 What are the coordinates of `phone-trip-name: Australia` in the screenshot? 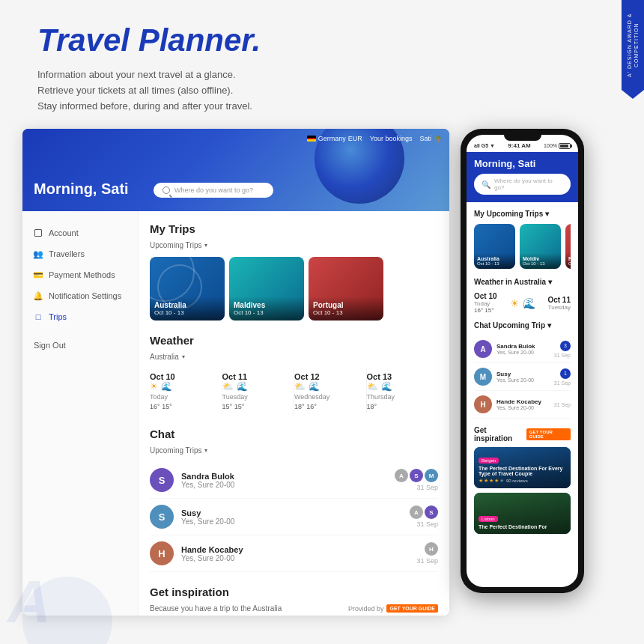 It's located at (494, 259).